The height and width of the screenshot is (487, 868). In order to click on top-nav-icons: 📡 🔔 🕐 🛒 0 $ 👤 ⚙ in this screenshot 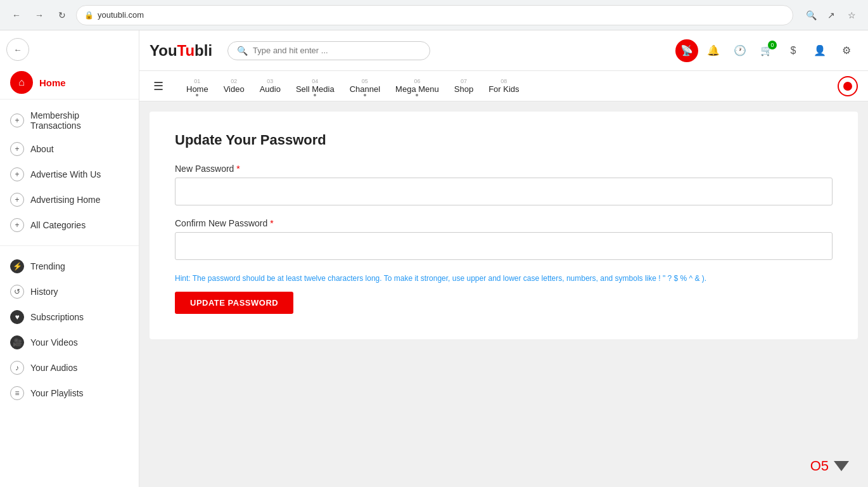, I will do `click(767, 51)`.